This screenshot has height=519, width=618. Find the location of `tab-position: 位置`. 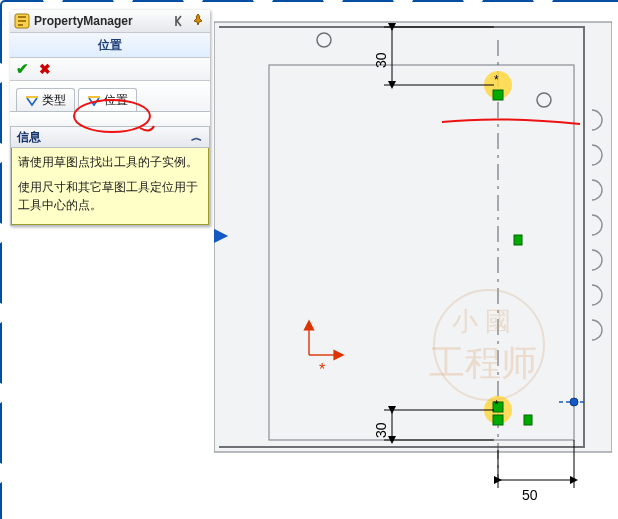

tab-position: 位置 is located at coordinates (108, 100).